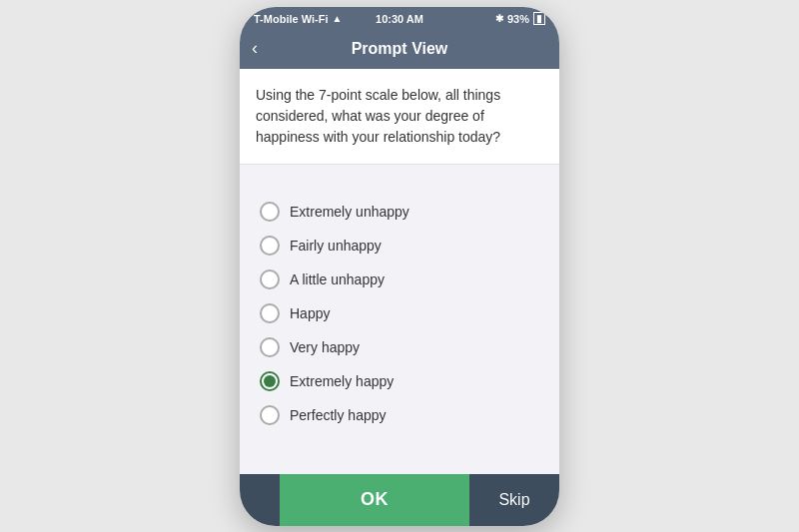 The width and height of the screenshot is (799, 532). Describe the element at coordinates (400, 116) in the screenshot. I see `question-text: Using the 7-point scale below, all thing…` at that location.